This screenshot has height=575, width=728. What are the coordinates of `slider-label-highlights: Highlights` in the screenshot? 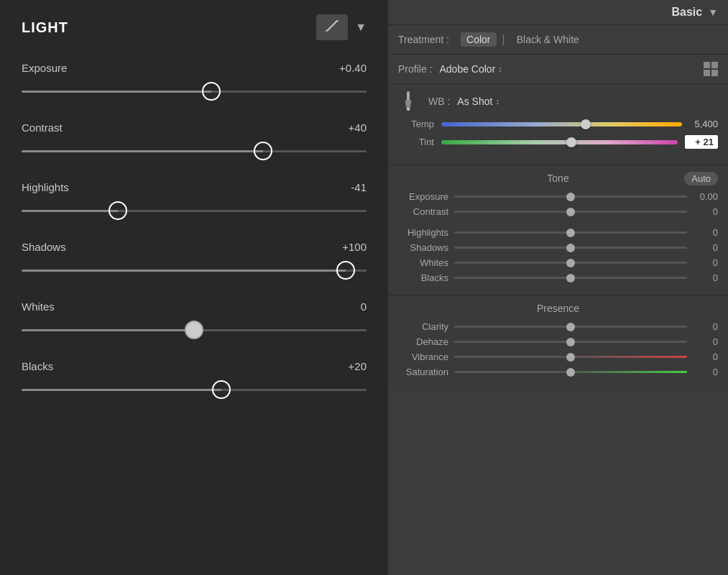 It's located at (45, 187).